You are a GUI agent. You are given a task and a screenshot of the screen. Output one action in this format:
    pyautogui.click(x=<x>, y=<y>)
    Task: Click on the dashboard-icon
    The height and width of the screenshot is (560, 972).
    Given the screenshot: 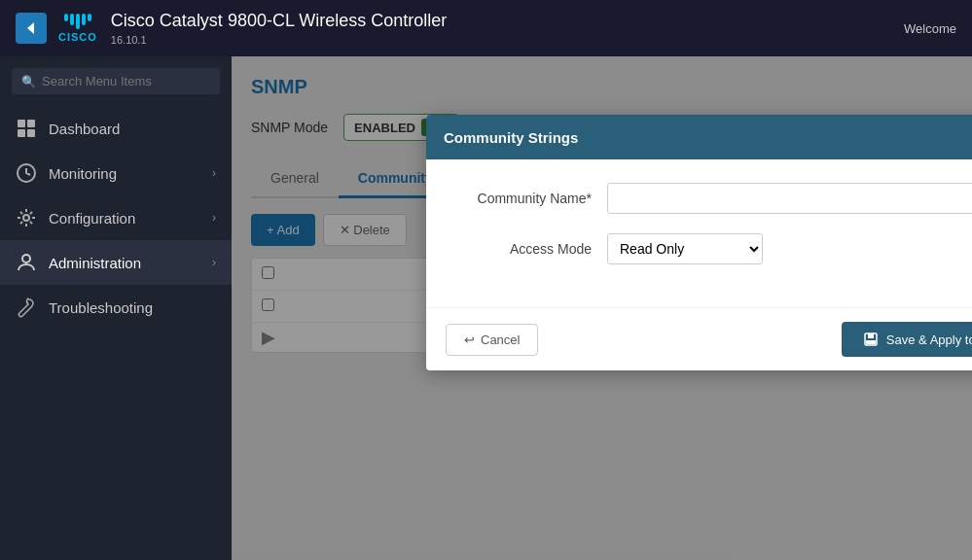 What is the action you would take?
    pyautogui.click(x=26, y=128)
    